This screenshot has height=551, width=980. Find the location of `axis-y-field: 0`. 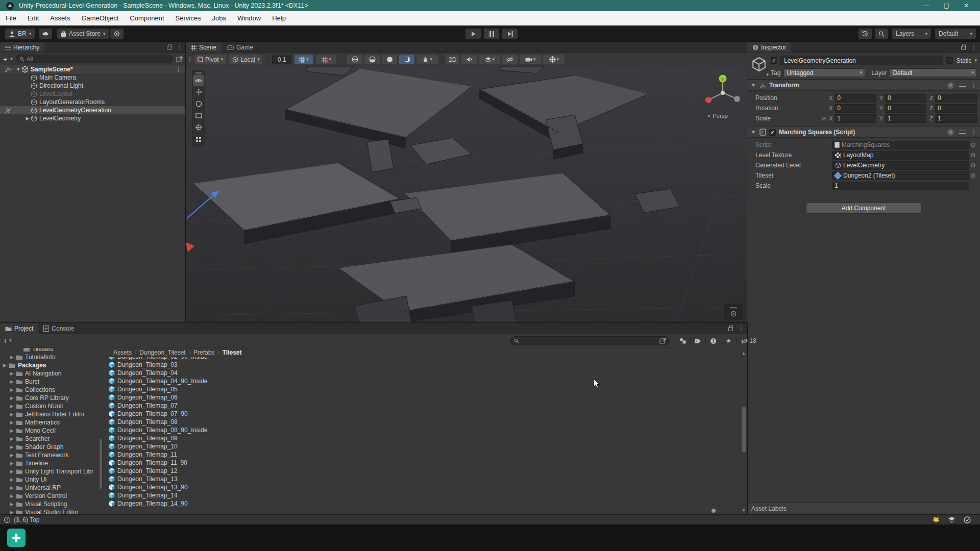

axis-y-field: 0 is located at coordinates (905, 108).